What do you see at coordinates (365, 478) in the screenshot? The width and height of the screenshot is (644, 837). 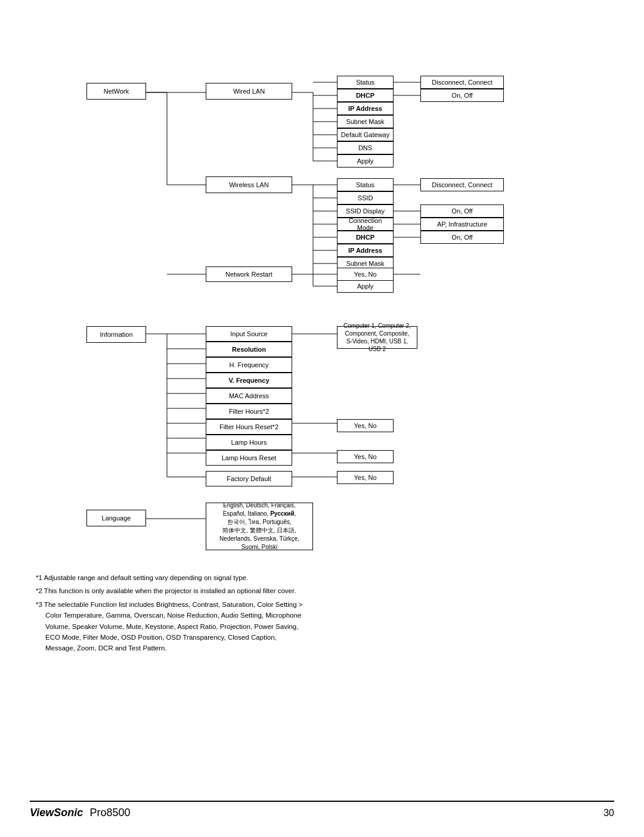 I see `factory-default-option: Yes, No` at bounding box center [365, 478].